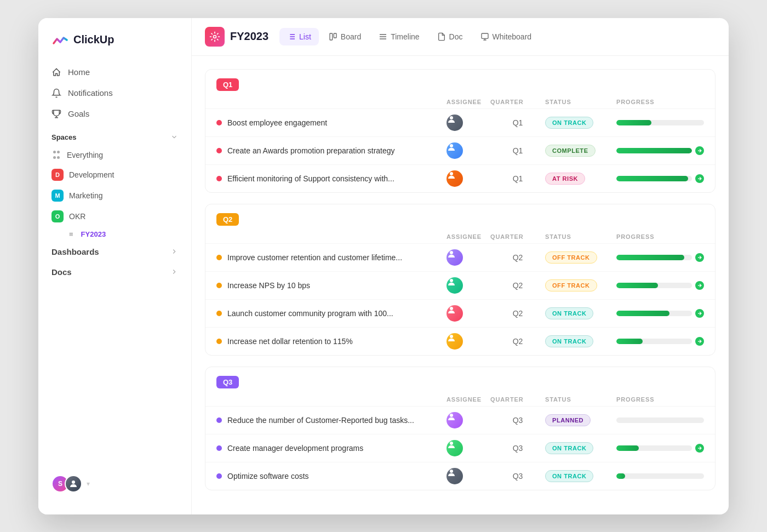 The height and width of the screenshot is (532, 767). Describe the element at coordinates (79, 114) in the screenshot. I see `sidebar-item-goals-label: Goals` at that location.